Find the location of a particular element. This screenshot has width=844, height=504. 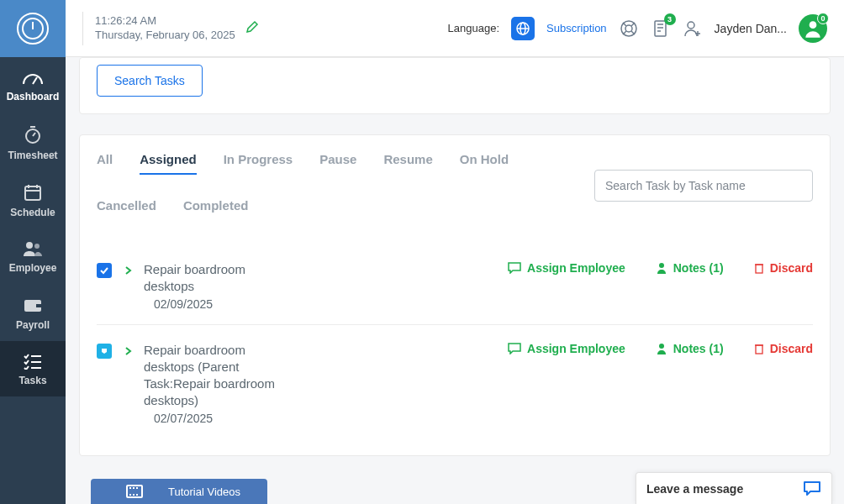

chat-bubble-icon is located at coordinates (812, 489).